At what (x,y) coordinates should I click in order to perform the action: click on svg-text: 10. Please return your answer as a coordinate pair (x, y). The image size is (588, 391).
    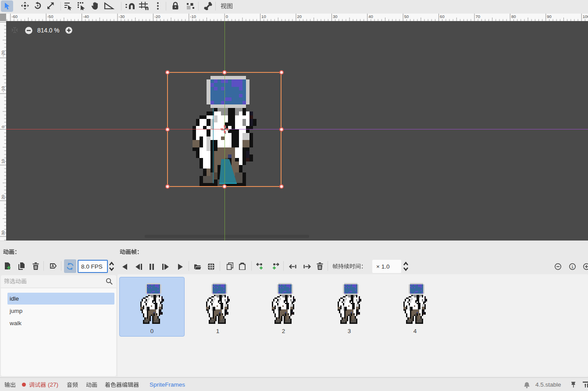
    Looking at the image, I should click on (264, 17).